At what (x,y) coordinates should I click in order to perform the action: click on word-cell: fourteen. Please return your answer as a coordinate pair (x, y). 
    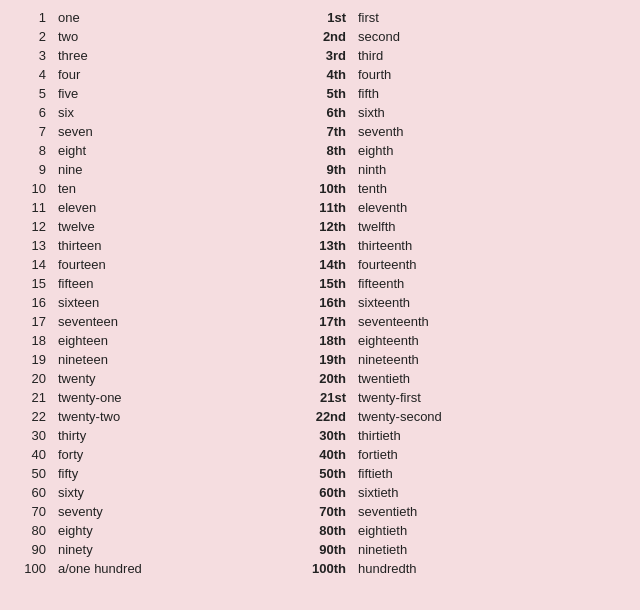
    Looking at the image, I should click on (130, 264).